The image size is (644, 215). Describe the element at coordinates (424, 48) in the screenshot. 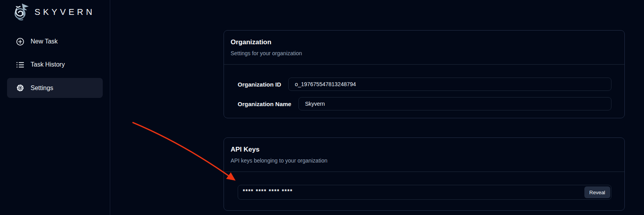

I see `organization-card-header: Organization Settings for your organizat…` at that location.